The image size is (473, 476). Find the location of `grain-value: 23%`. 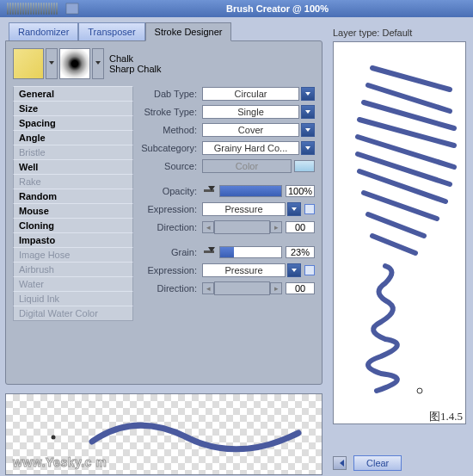

grain-value: 23% is located at coordinates (300, 252).